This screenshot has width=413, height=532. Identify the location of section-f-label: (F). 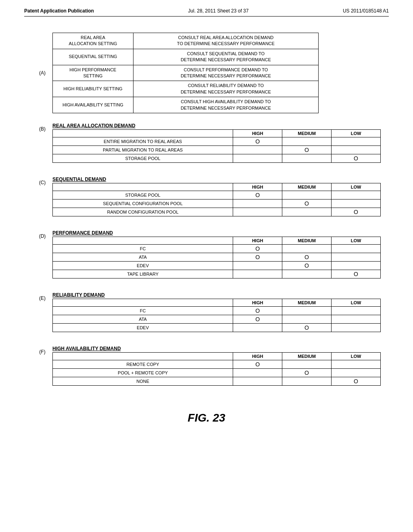
(42, 350).